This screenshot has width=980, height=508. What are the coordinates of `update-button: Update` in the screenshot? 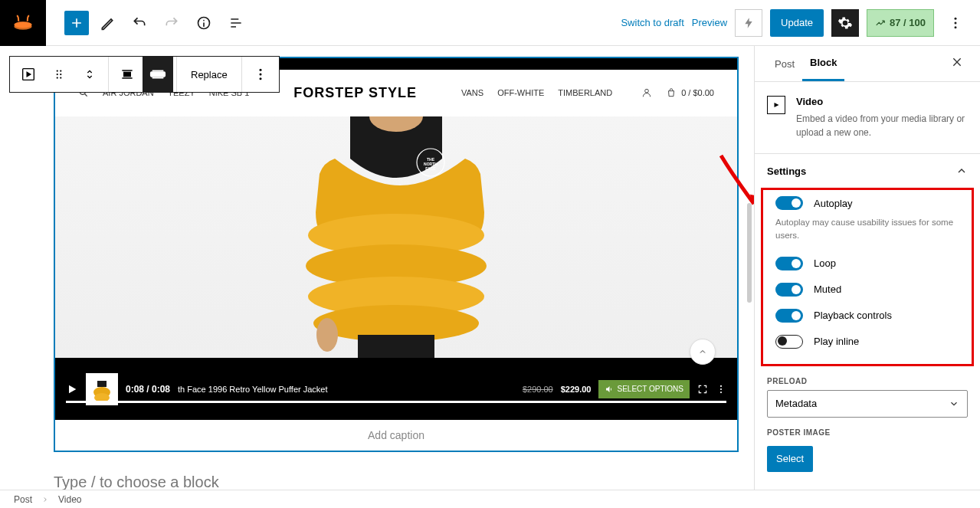 It's located at (797, 23).